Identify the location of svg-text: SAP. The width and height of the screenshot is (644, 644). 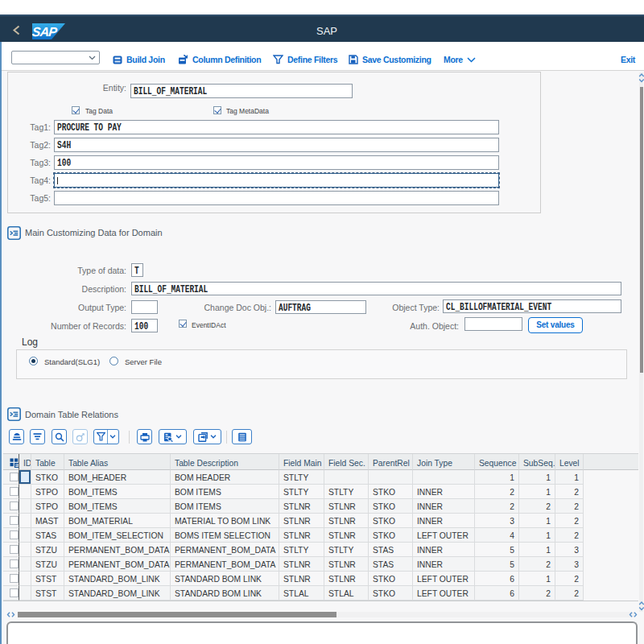
(45, 32).